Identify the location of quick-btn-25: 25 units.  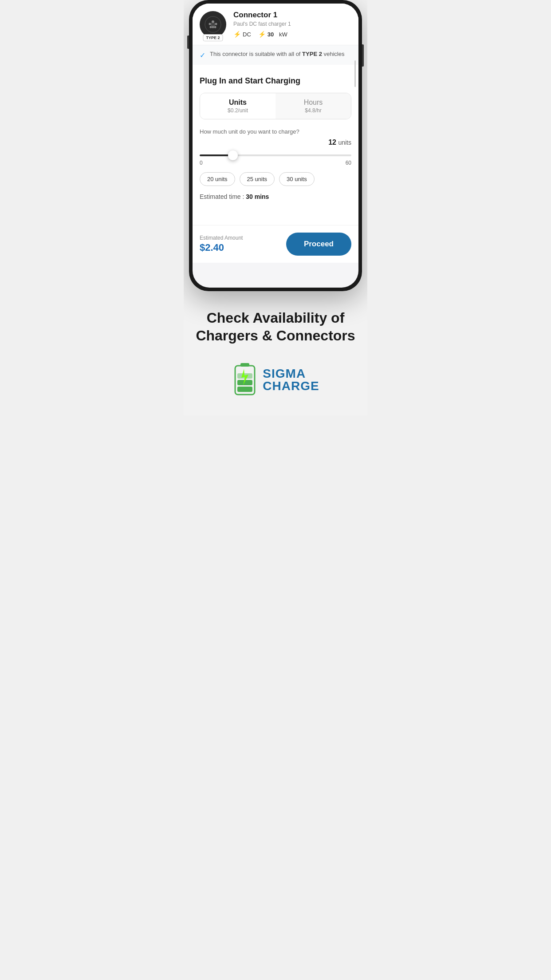
(257, 179).